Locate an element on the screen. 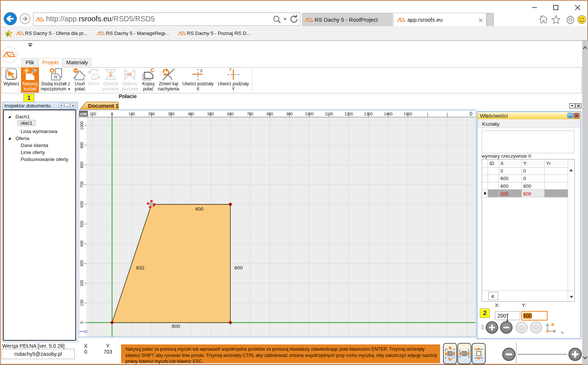  svg-text: 1200 is located at coordinates (349, 114).